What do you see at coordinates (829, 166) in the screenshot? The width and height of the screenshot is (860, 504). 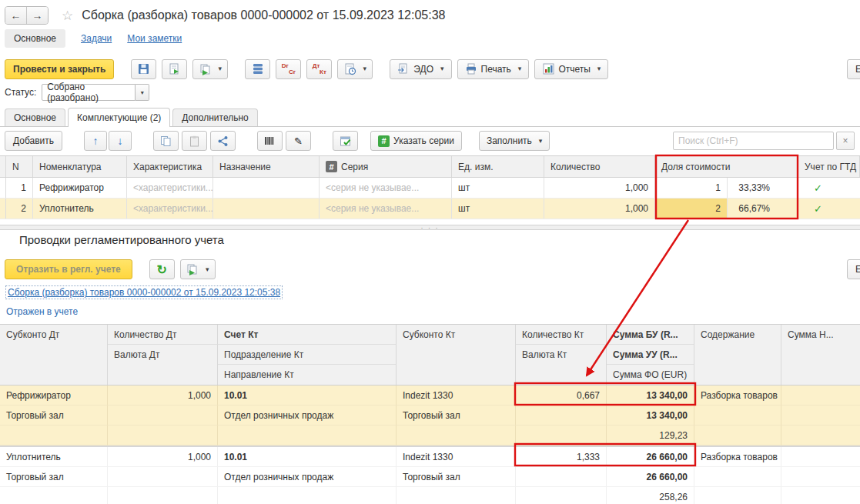 I see `col-gtd: Учет по ГТД` at bounding box center [829, 166].